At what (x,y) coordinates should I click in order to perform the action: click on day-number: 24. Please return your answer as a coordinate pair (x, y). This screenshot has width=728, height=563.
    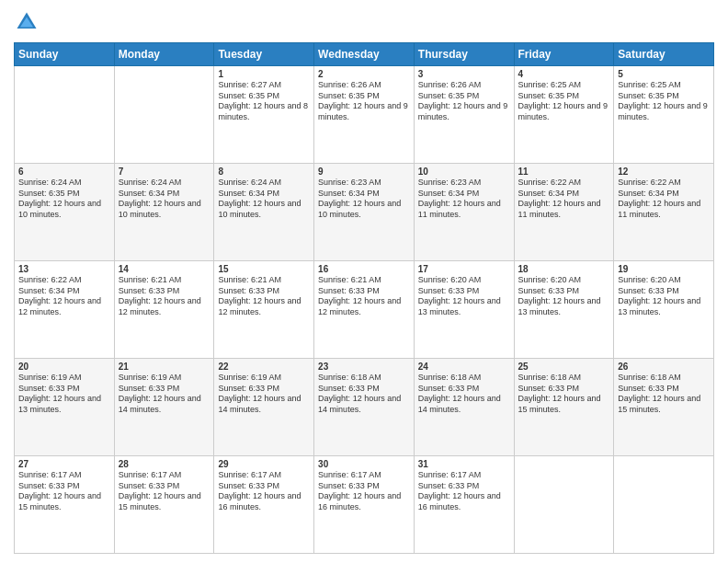
    Looking at the image, I should click on (464, 366).